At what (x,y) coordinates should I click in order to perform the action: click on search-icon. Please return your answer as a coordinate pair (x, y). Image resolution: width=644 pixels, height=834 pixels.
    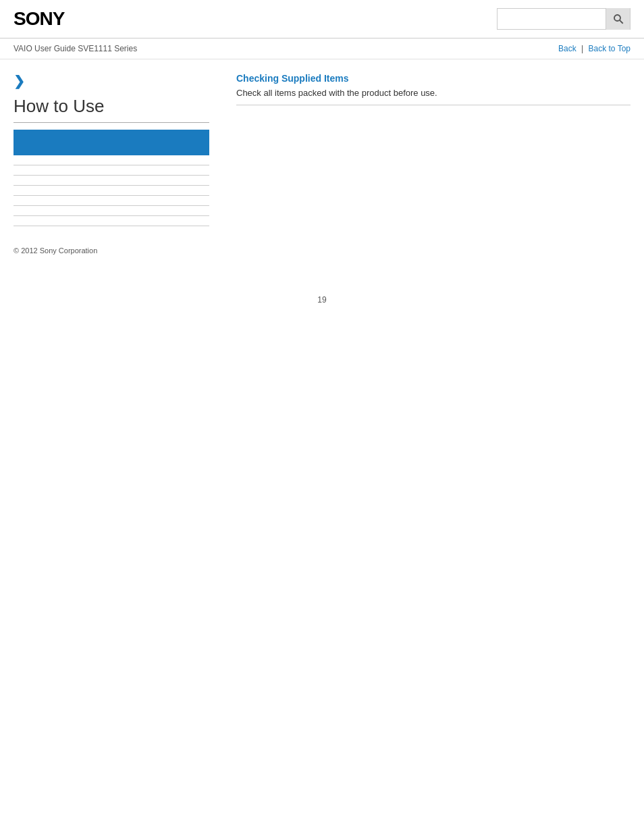
    Looking at the image, I should click on (618, 19).